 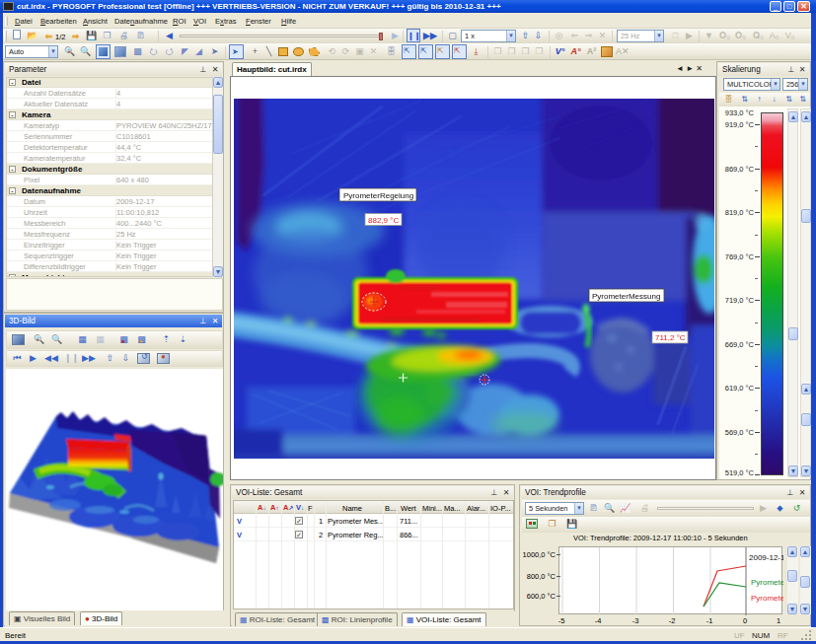 What do you see at coordinates (379, 195) in the screenshot?
I see `svg-text: PyrometerRegelung` at bounding box center [379, 195].